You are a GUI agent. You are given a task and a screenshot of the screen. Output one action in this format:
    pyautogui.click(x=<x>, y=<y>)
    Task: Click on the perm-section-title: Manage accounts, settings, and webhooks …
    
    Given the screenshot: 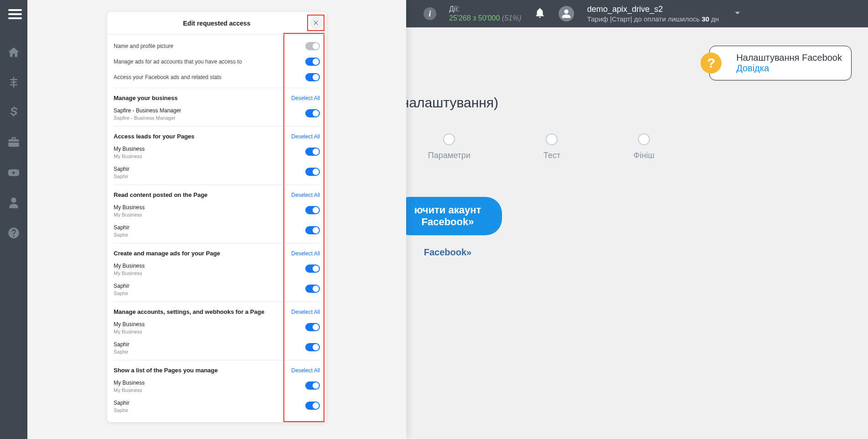 What is the action you would take?
    pyautogui.click(x=189, y=312)
    